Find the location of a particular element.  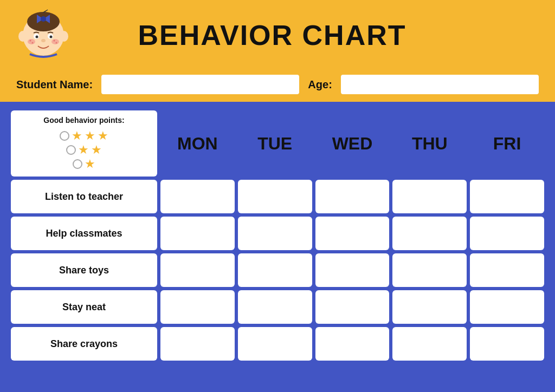

behavior-share-crayons: Share crayons is located at coordinates (84, 344).